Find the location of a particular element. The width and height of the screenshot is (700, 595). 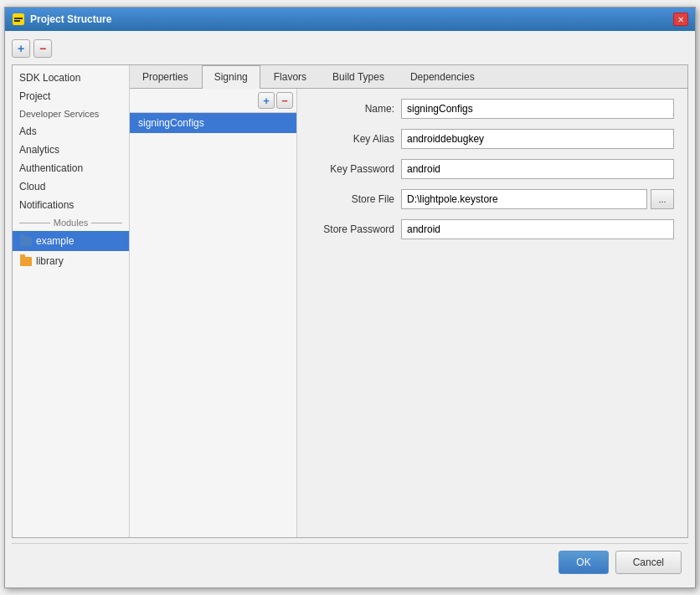

sidebar-item-authentication: Authentication is located at coordinates (70, 168).